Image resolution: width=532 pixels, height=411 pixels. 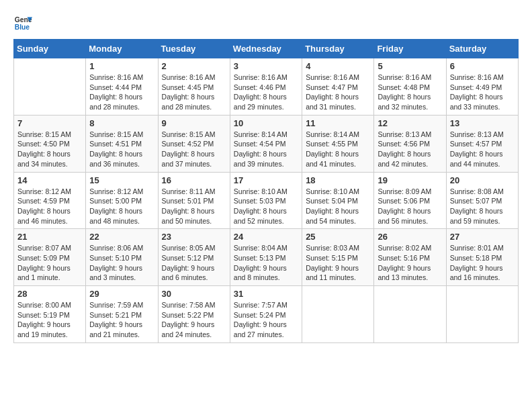 What do you see at coordinates (193, 258) in the screenshot?
I see `calendar-cell: 23Sunrise: 8:05 AMSunset: 5:12 PMDayligh…` at bounding box center [193, 258].